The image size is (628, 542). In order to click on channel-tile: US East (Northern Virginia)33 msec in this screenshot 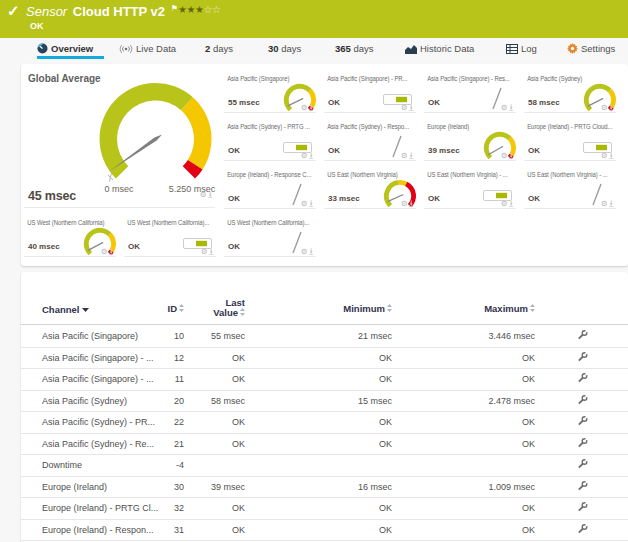, I will do `click(370, 186)`.